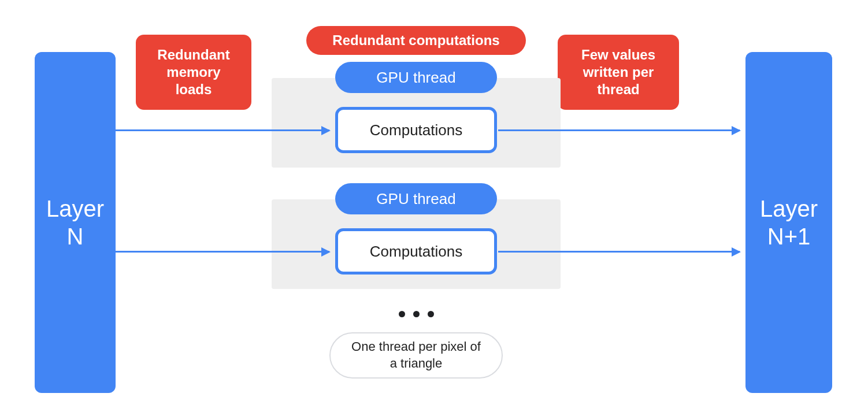  What do you see at coordinates (416, 40) in the screenshot?
I see `callout-redundant-comp: Redundant computations` at bounding box center [416, 40].